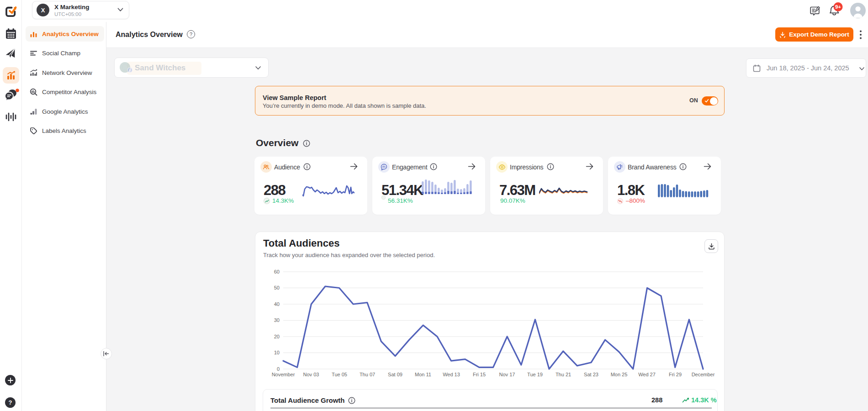  Describe the element at coordinates (479, 374) in the screenshot. I see `svg-text: Fri 15` at that location.